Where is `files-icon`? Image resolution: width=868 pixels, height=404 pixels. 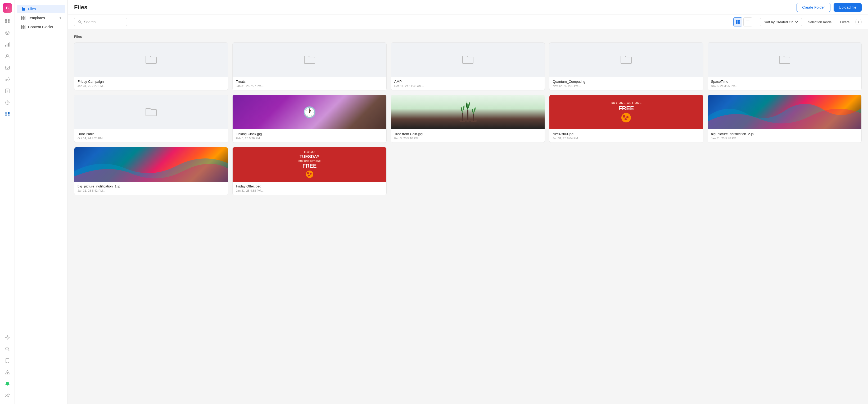
files-icon is located at coordinates (7, 114).